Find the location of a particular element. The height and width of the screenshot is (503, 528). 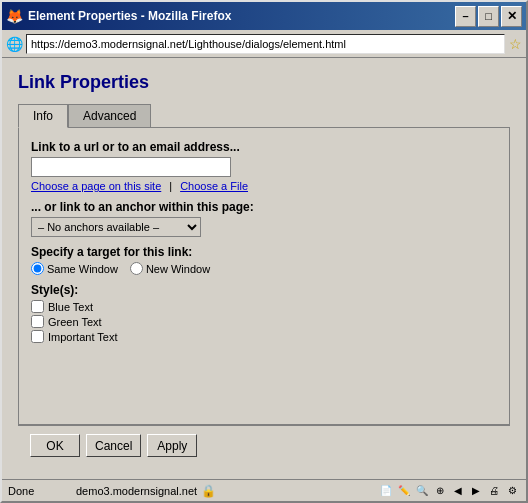

blue-text-label: Blue Text is located at coordinates (70, 307).